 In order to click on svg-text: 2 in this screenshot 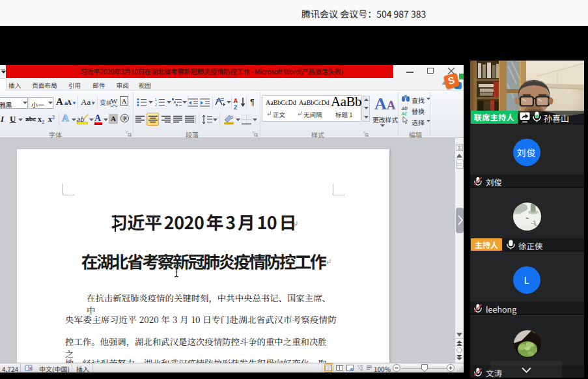, I will do `click(156, 105)`.